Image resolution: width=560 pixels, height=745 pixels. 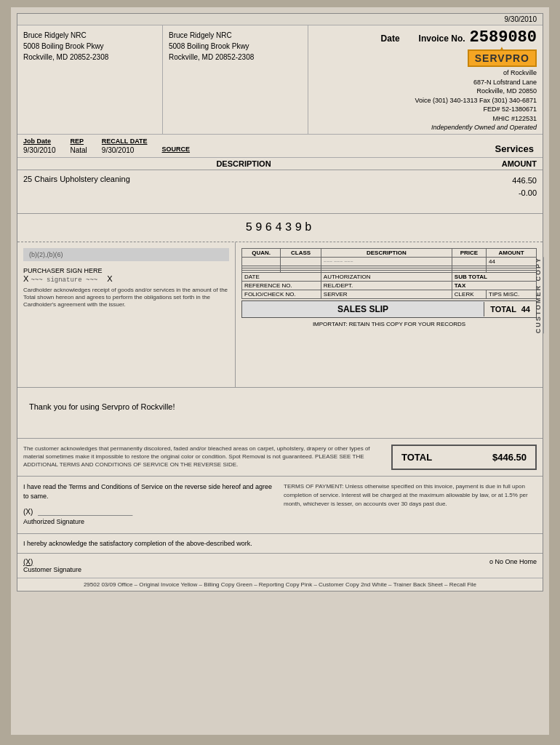 What do you see at coordinates (262, 252) in the screenshot?
I see `col-quan: QUAN.` at bounding box center [262, 252].